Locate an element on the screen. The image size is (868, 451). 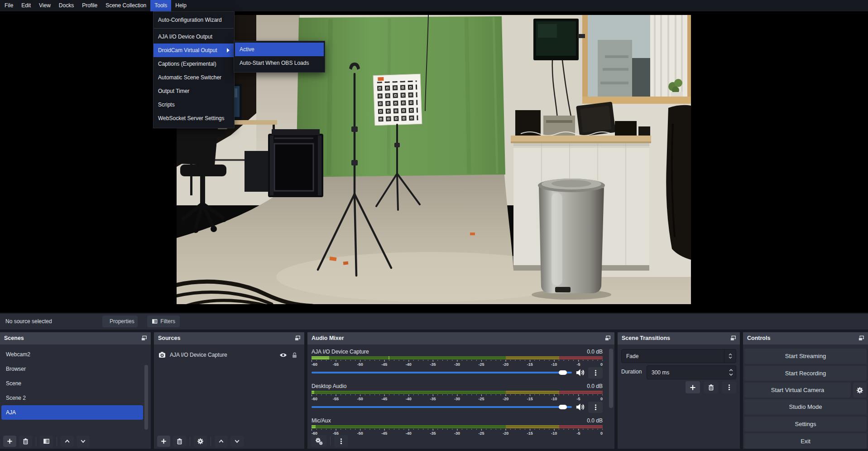
remove-scene-button is located at coordinates (25, 441).